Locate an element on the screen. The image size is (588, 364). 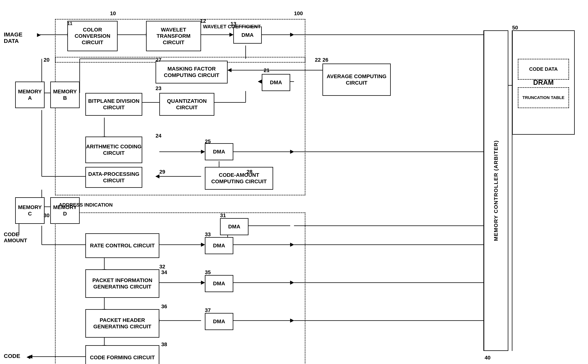
dram-box: DRAM is located at coordinates (543, 82).